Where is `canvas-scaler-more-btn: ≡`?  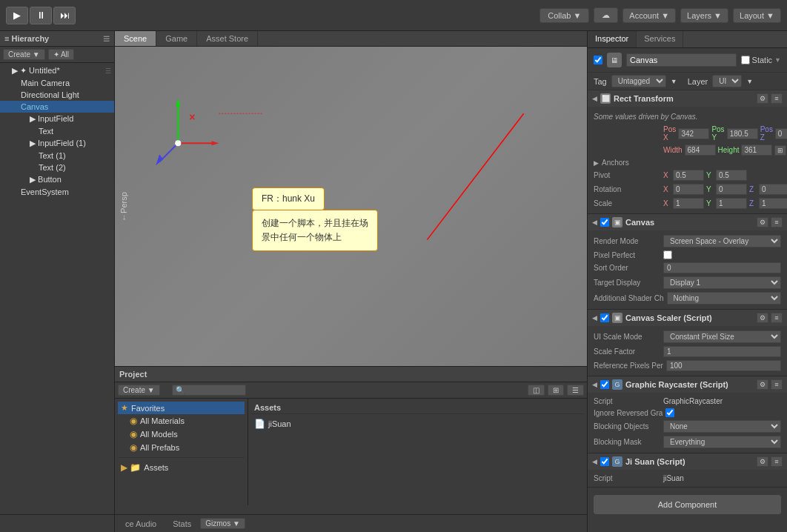
canvas-scaler-more-btn: ≡ is located at coordinates (777, 318).